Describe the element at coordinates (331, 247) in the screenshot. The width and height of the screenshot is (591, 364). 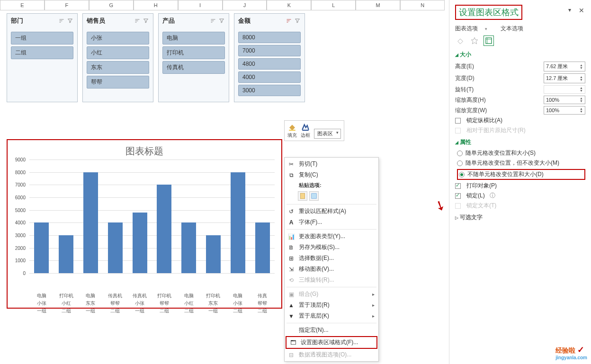
I see `menu-save-template: 🗎另存为模板(S)...` at that location.